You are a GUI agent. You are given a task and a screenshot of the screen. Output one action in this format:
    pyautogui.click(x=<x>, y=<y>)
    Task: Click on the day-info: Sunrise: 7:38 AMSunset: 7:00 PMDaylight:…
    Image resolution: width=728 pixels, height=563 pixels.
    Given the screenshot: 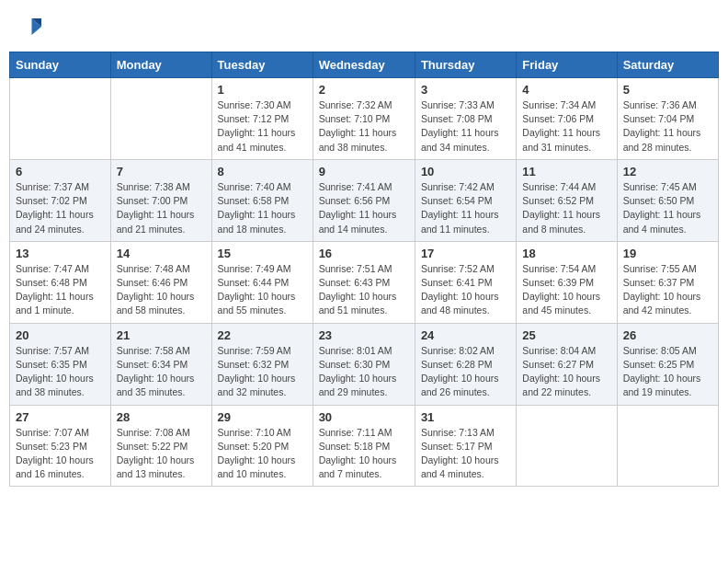 What is the action you would take?
    pyautogui.click(x=162, y=208)
    